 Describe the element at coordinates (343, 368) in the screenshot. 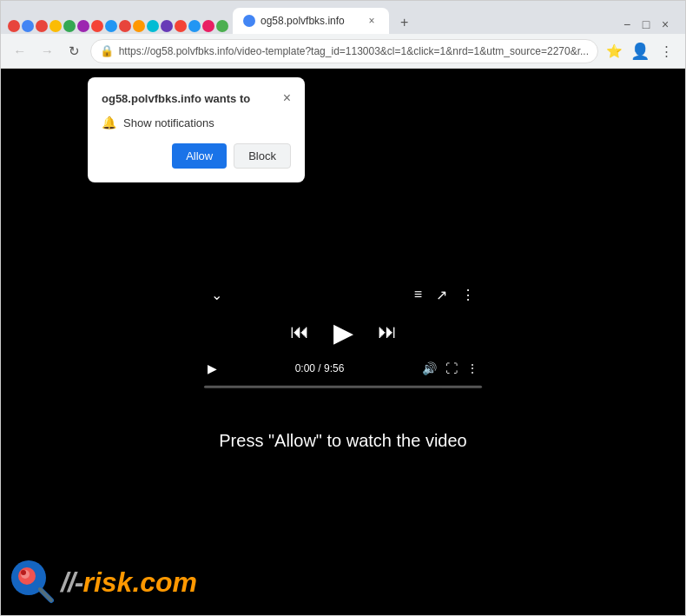

I see `player-progress-row: ▶ 0:00 / 9:56 🔊 ⛶ ⋮` at that location.